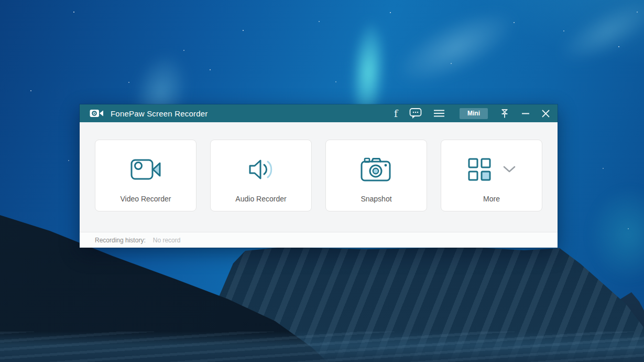 The height and width of the screenshot is (362, 644). I want to click on close-icon, so click(546, 113).